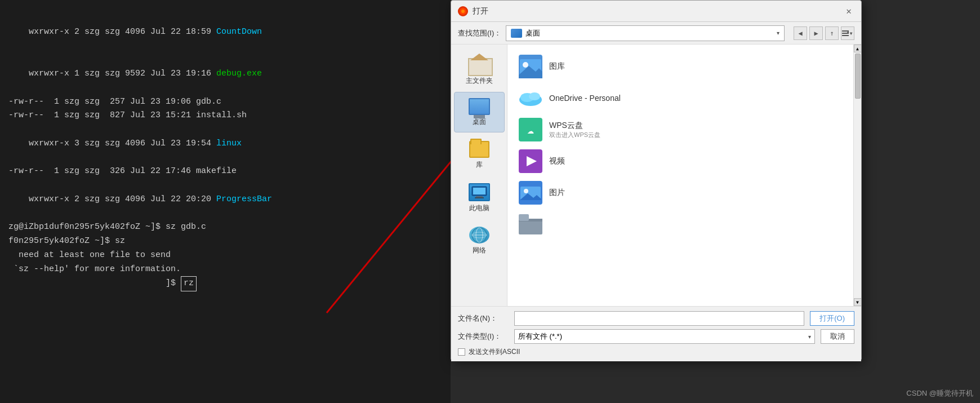  What do you see at coordinates (531, 130) in the screenshot?
I see `wps-icon: ☁` at bounding box center [531, 130].